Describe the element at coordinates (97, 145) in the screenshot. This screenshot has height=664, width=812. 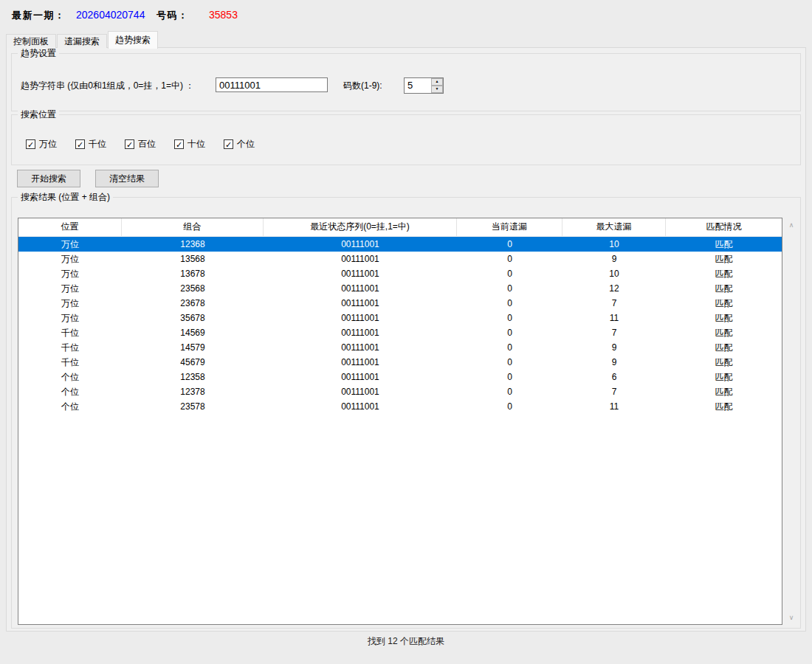
I see `checkbox-label: 千位` at that location.